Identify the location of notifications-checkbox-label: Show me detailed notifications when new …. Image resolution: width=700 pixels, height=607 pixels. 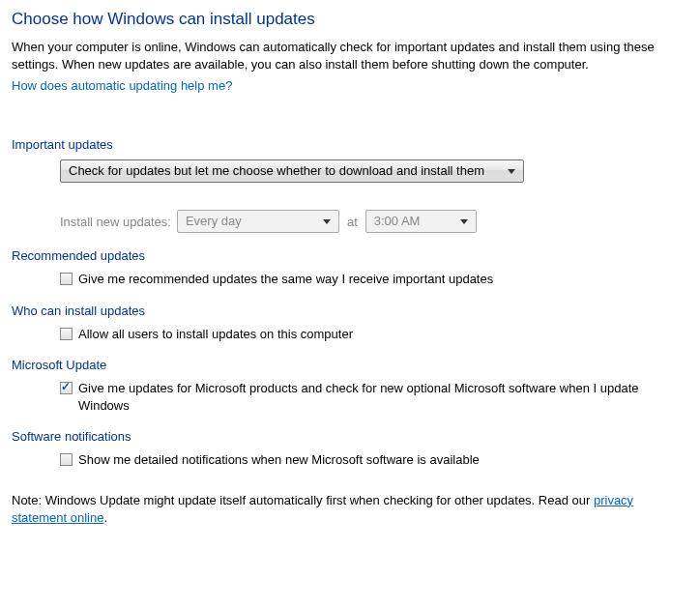
(278, 460).